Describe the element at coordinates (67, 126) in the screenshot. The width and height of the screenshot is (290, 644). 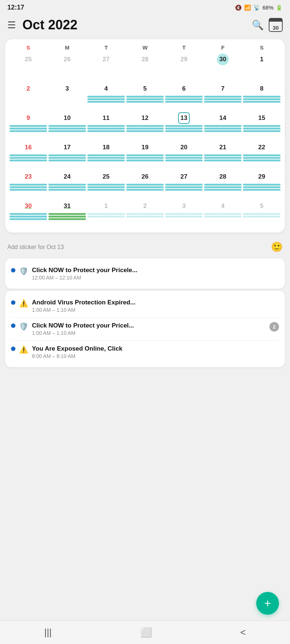
I see `cal-day-10: 10` at that location.